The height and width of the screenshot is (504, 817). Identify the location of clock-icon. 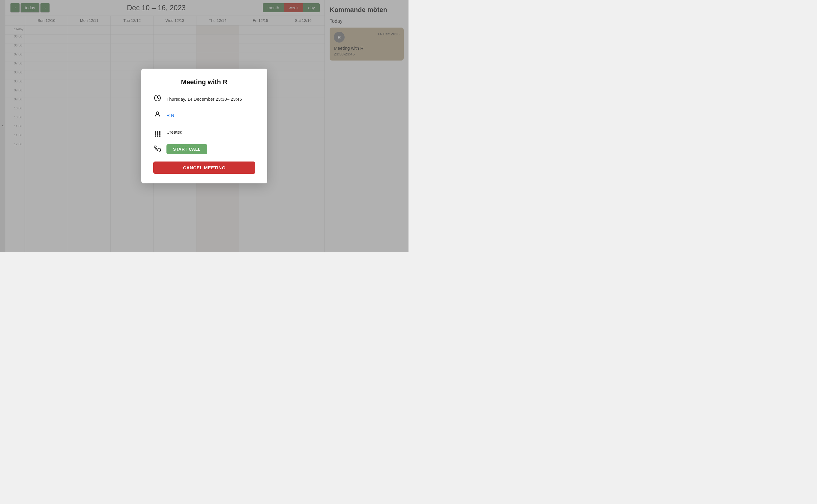
(157, 99).